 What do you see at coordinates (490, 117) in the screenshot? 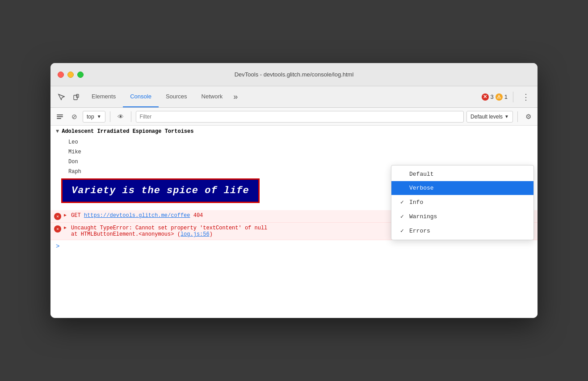
I see `default-levels-button: Default levels ▼` at bounding box center [490, 117].